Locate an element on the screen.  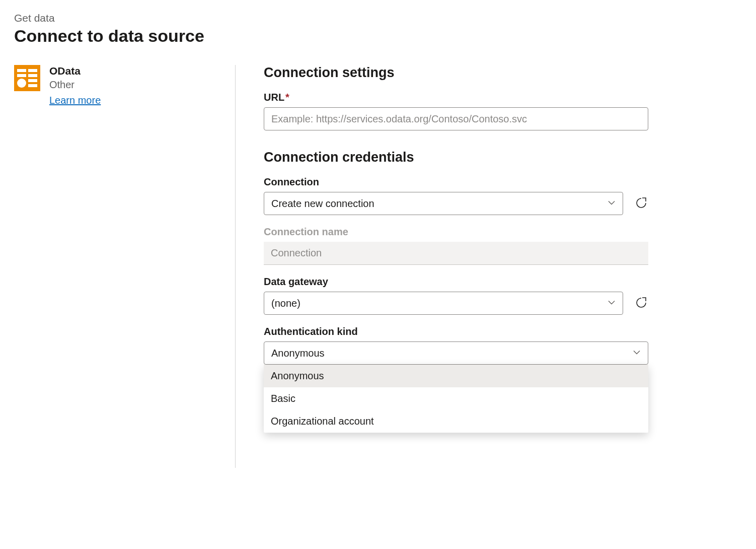
connector-card: OData Other Learn more is located at coordinates (119, 86).